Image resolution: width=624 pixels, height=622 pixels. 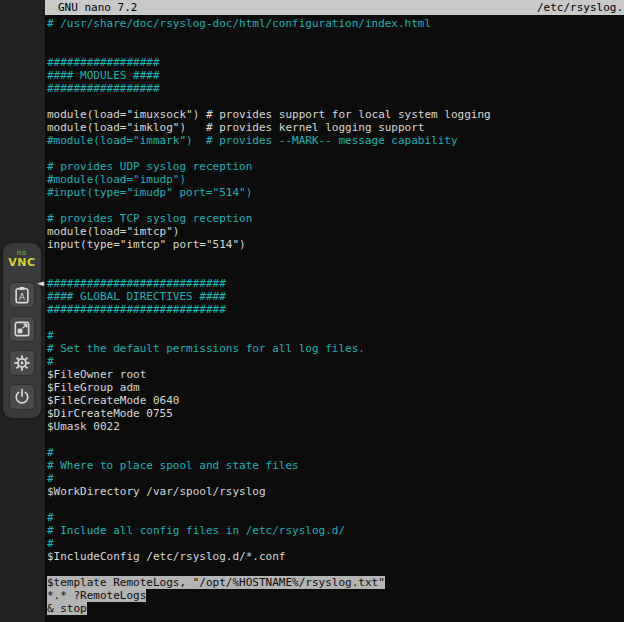 What do you see at coordinates (336, 114) in the screenshot?
I see `terminal-line: module(load="imuxsock") # provides suppo…` at bounding box center [336, 114].